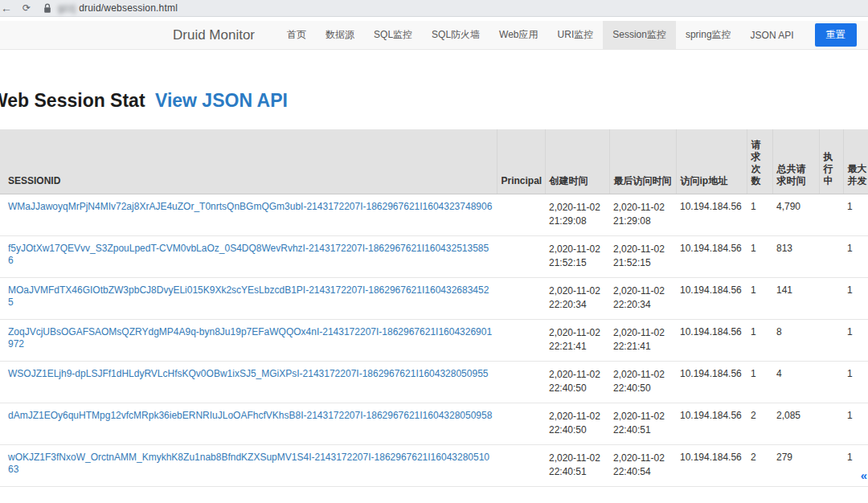 Image resolution: width=868 pixels, height=503 pixels. I want to click on session-link: ZoqJVcjUBsOGAFSAOMsQZRYdgMP4A9q-byn8Ju19…, so click(250, 338).